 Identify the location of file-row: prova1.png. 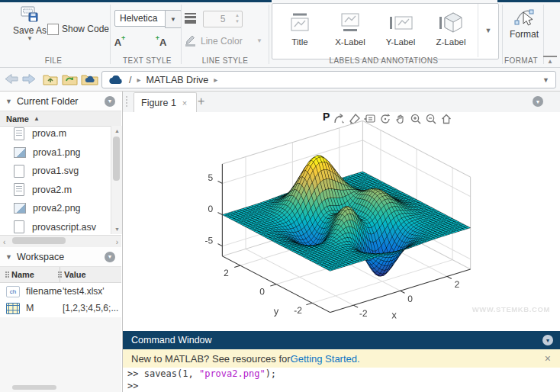
(55, 153).